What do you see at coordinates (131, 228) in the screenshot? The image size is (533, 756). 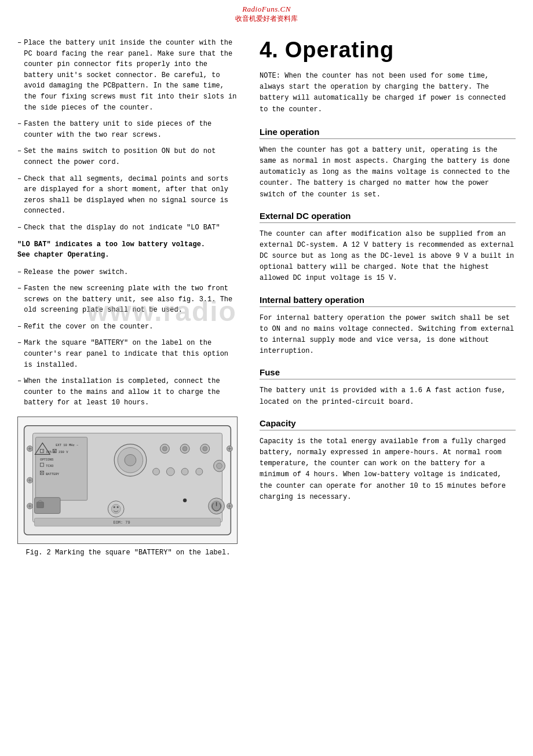 I see `bullet-text: Check that the display do not indicate "…` at bounding box center [131, 228].